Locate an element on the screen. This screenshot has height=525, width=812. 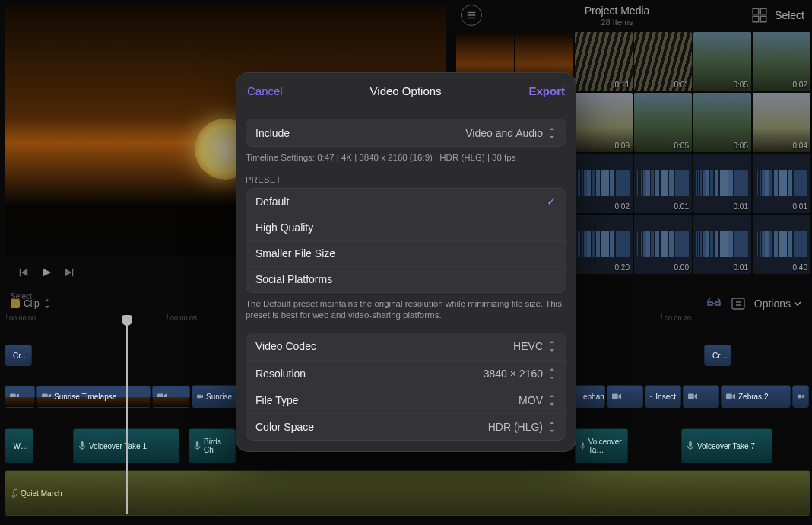
preset-header: PRESET is located at coordinates (406, 177).